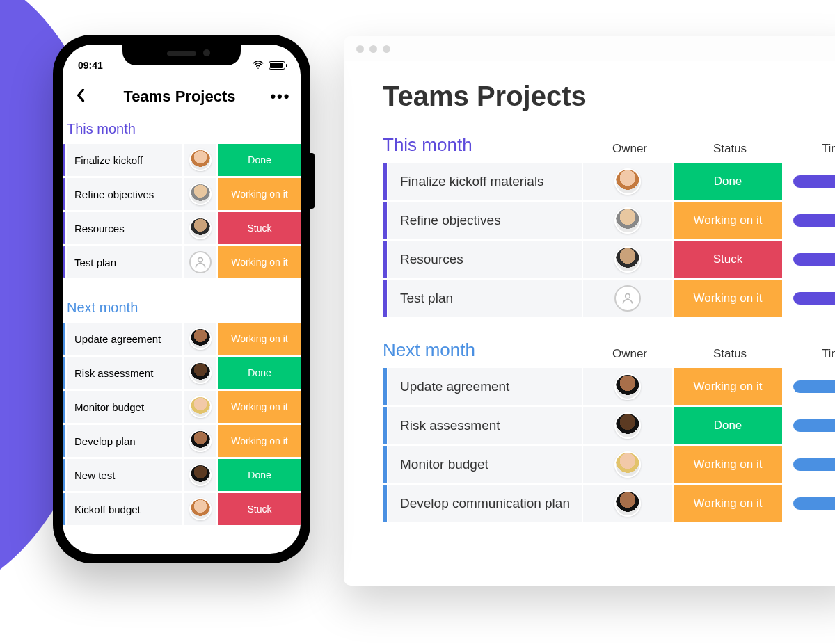 The height and width of the screenshot is (644, 835). I want to click on task-name: Finalize kickoff materials, so click(484, 182).